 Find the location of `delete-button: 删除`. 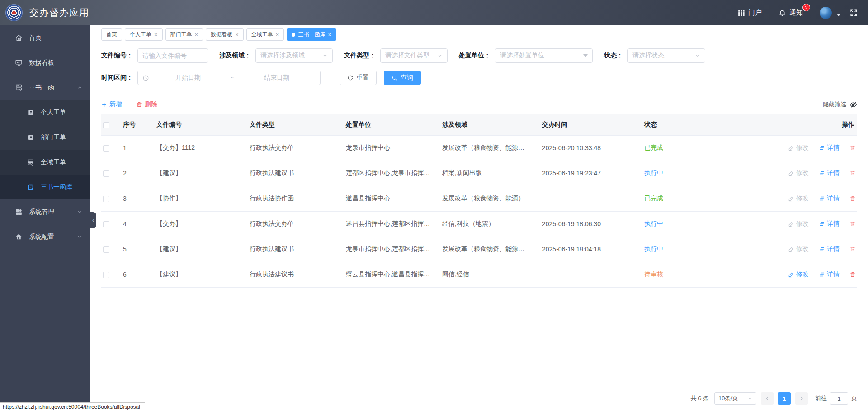

delete-button: 删除 is located at coordinates (146, 104).